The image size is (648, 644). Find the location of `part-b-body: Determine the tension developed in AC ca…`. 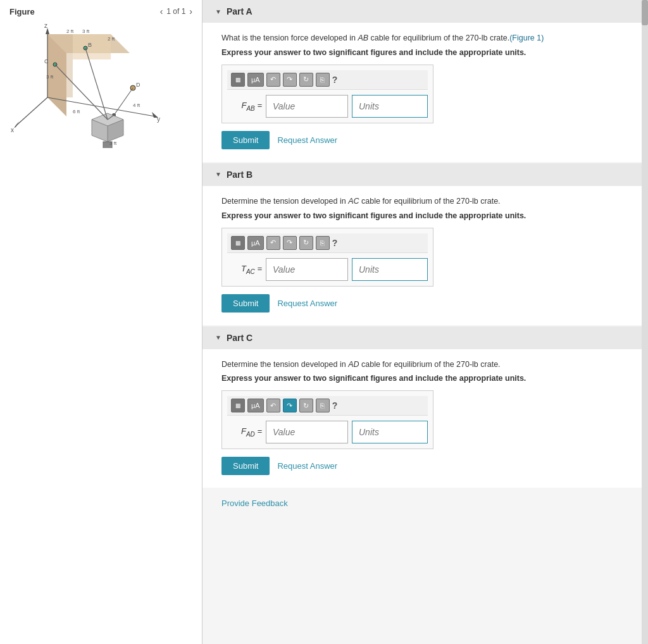

part-b-body: Determine the tension developed in AC ca… is located at coordinates (422, 256).